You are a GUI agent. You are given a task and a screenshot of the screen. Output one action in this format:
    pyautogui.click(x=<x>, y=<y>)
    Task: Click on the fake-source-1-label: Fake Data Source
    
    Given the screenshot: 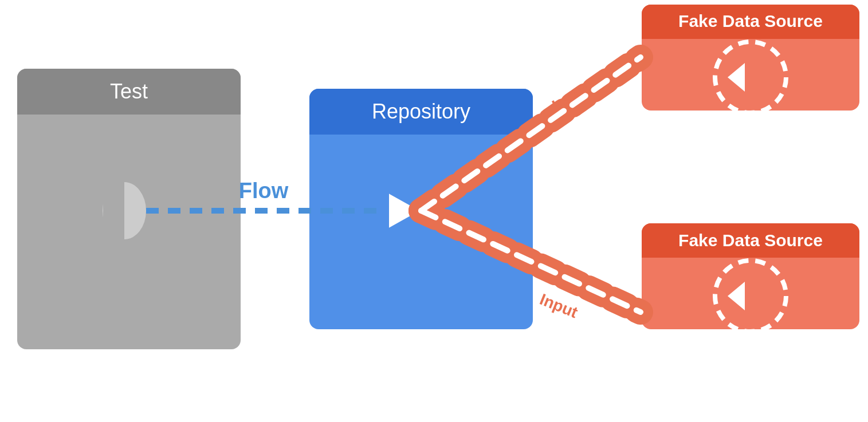 What is the action you would take?
    pyautogui.click(x=751, y=21)
    